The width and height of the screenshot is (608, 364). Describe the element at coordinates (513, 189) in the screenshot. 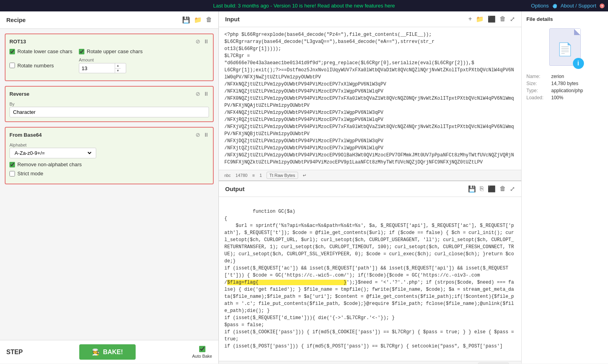

I see `output-expand-icon: ⤢` at that location.